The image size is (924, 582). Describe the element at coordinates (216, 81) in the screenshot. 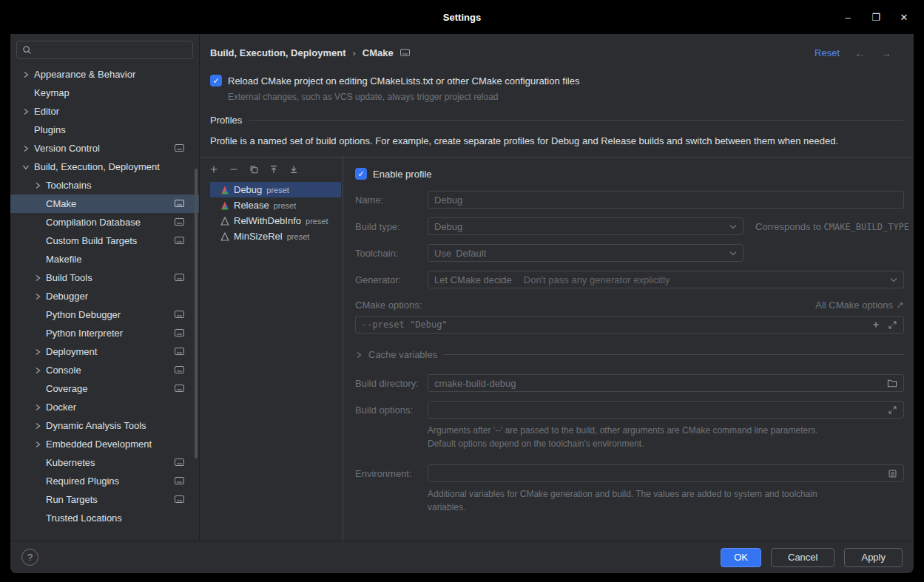

I see `reload-cmake-checkbox: ✓` at that location.